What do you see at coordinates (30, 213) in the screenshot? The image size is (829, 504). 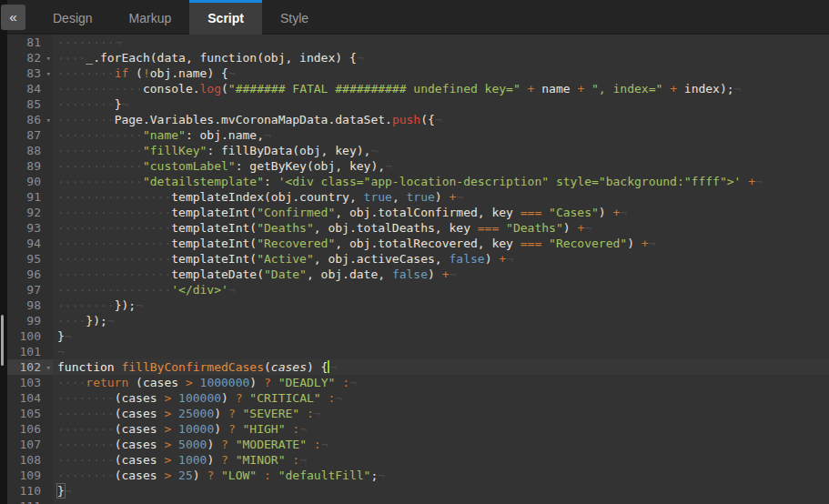 I see `line-number: 92` at bounding box center [30, 213].